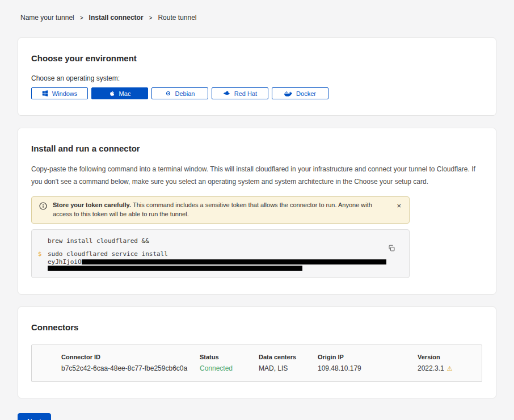  What do you see at coordinates (220, 254) in the screenshot?
I see `install-command-code-block: $ brew install cloudflared && sudo cloud…` at bounding box center [220, 254].